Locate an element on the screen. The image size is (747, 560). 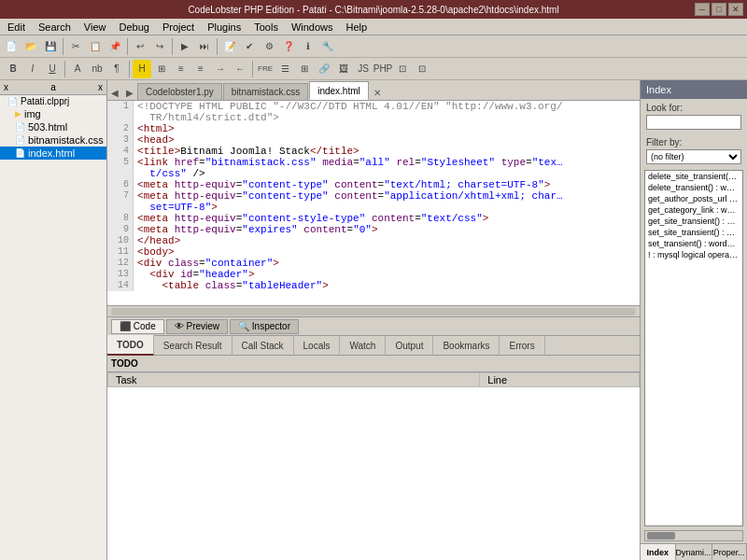
table-button: ⊞ is located at coordinates (304, 69).